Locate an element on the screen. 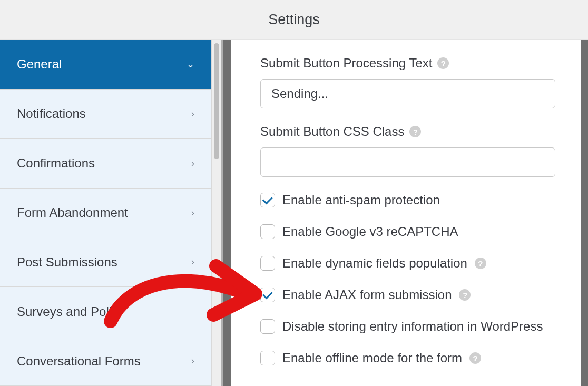  field-label-text: Submit Button CSS Class is located at coordinates (332, 132).